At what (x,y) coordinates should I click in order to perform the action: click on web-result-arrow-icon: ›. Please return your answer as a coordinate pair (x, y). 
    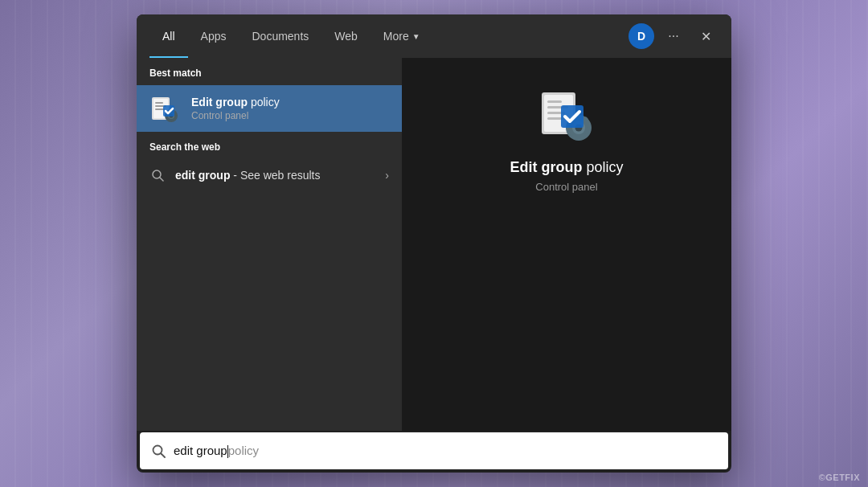
    Looking at the image, I should click on (387, 175).